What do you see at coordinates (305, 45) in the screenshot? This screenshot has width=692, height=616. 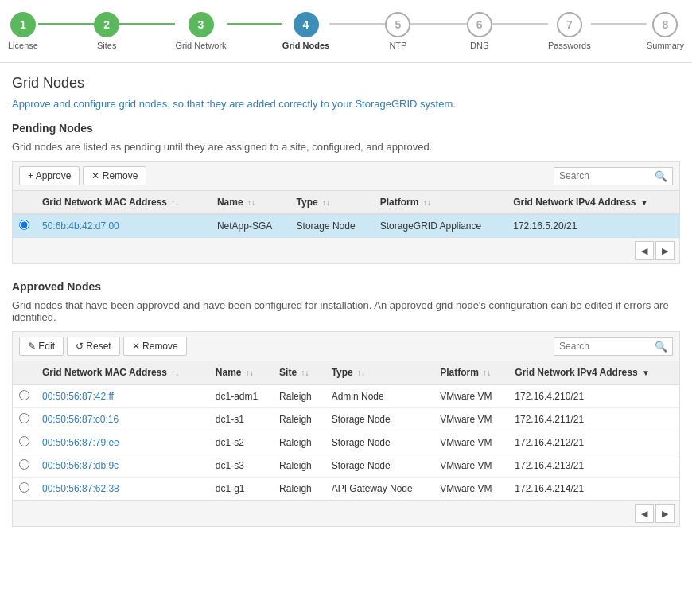 I see `step-label-4: Grid Nodes` at bounding box center [305, 45].